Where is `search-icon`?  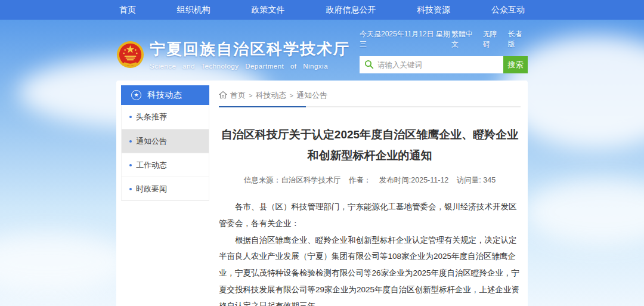 search-icon is located at coordinates (369, 64).